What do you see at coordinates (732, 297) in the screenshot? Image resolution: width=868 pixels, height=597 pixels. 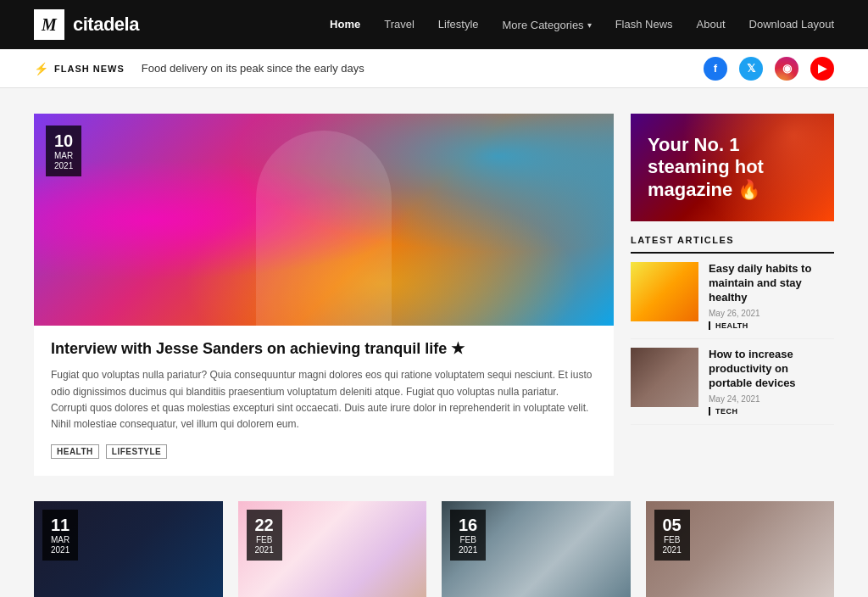 I see `article-mini-1: Easy daily habits to maintain and stay h…` at bounding box center [732, 297].